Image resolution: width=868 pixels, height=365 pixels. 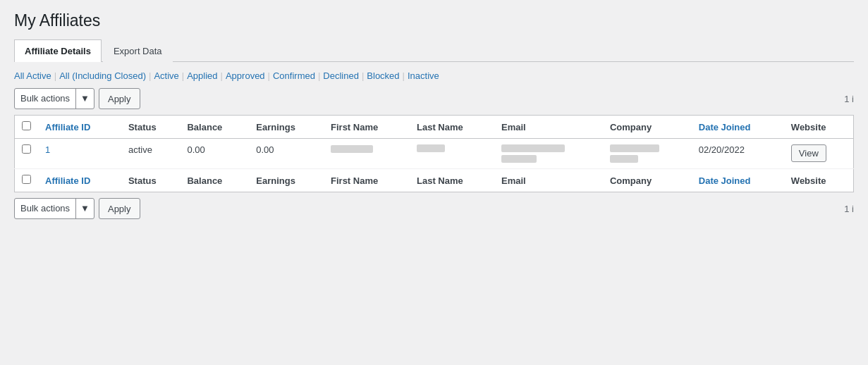 What do you see at coordinates (45, 99) in the screenshot?
I see `bulk-actions-label: Bulk actions` at bounding box center [45, 99].